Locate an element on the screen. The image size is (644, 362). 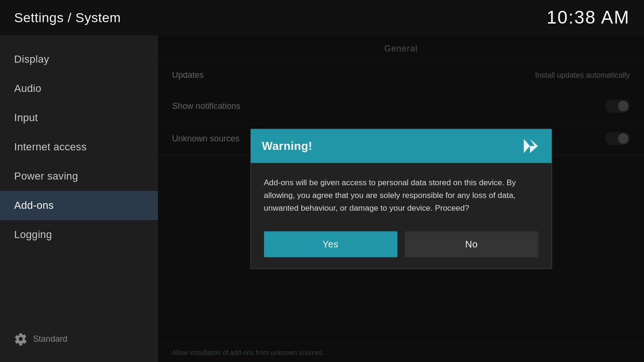
clock: 10:38 AM is located at coordinates (588, 18).